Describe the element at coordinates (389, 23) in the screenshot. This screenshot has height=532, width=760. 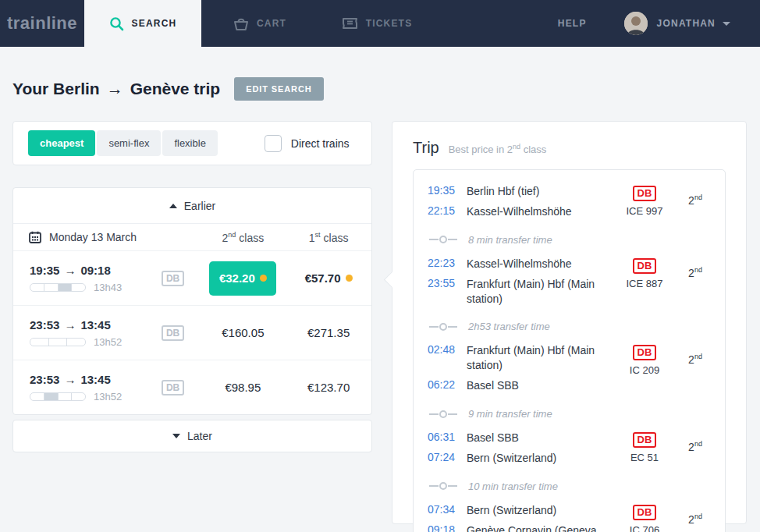
I see `tab-tickets-label: TICKETS` at that location.